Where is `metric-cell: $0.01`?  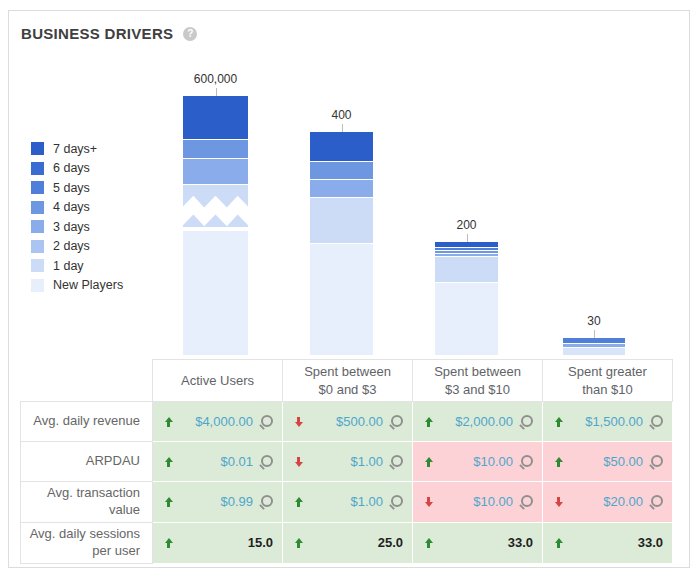
metric-cell: $0.01 is located at coordinates (218, 462).